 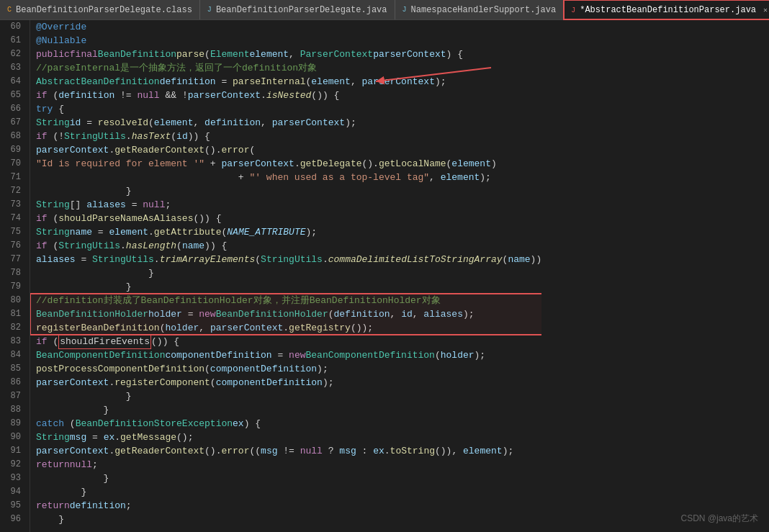 What do you see at coordinates (14, 150) in the screenshot?
I see `line-number: 69` at bounding box center [14, 150].